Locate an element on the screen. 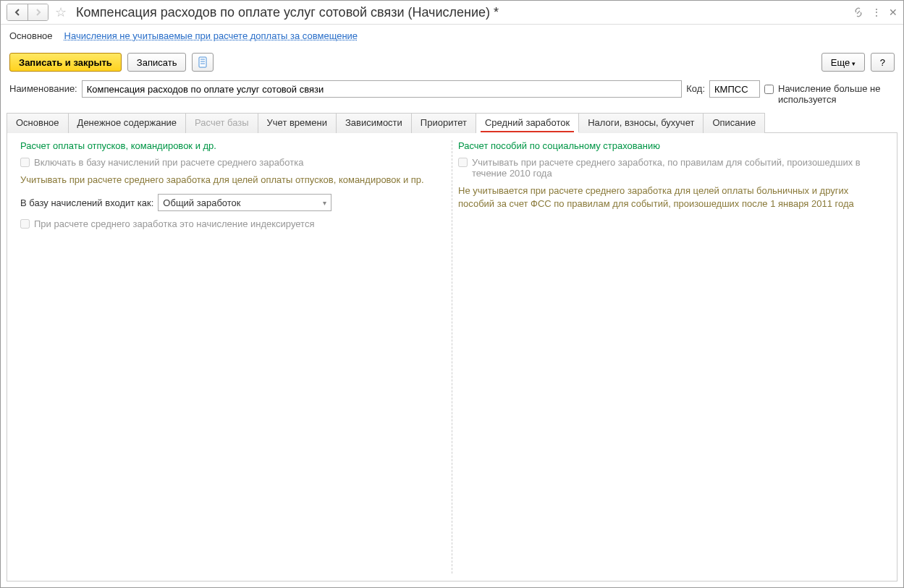 This screenshot has width=904, height=588. tab-average: Средний заработок is located at coordinates (528, 123).